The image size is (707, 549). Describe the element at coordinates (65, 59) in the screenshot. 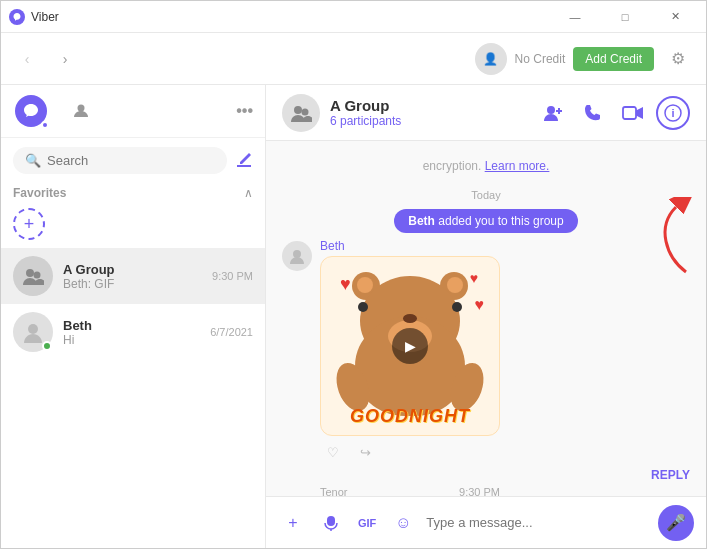

I see `forward-button: ›` at that location.